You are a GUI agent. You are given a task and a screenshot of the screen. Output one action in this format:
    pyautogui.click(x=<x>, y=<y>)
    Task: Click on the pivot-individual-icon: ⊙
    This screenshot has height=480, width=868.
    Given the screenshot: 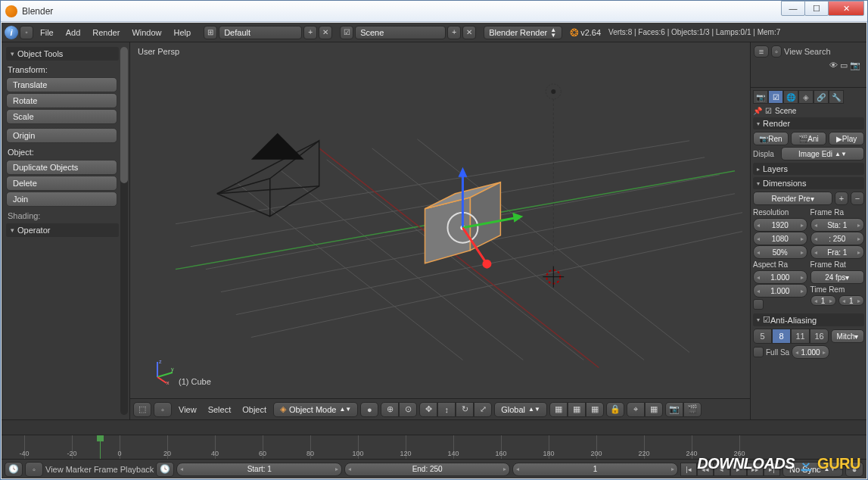 What is the action you would take?
    pyautogui.click(x=408, y=410)
    